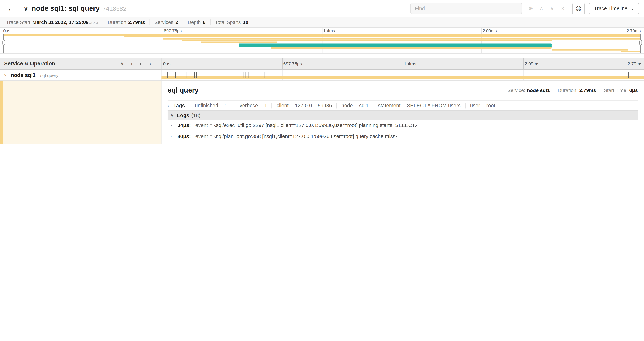 Image resolution: width=644 pixels, height=341 pixels. What do you see at coordinates (232, 22) in the screenshot?
I see `summary-item: Total Spans10` at bounding box center [232, 22].